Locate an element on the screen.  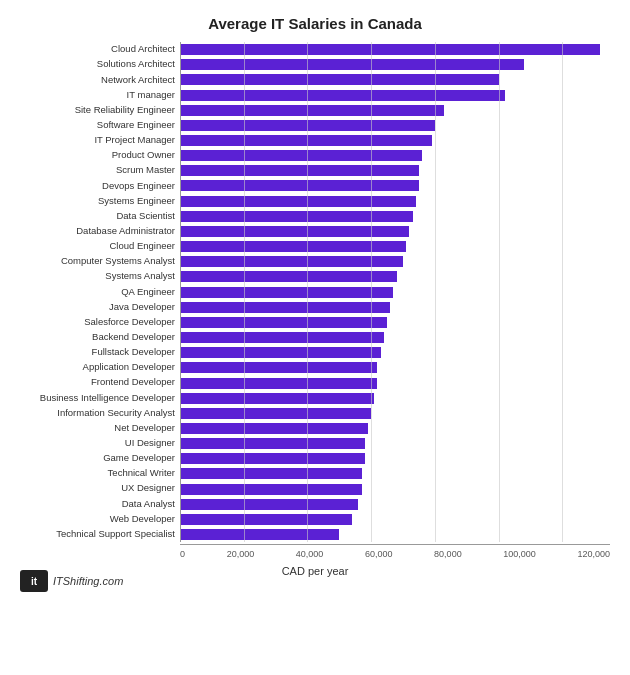
bar-label: Devops Engineer is located at coordinates (95, 186).